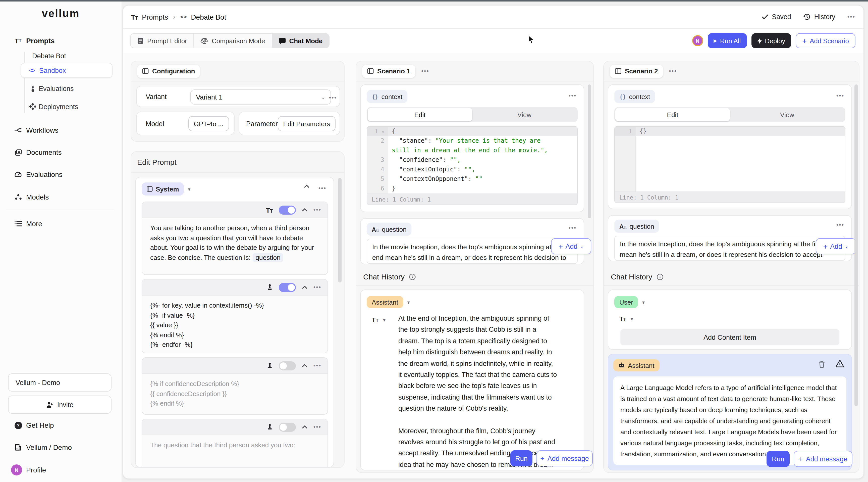 The width and height of the screenshot is (868, 482). What do you see at coordinates (819, 17) in the screenshot?
I see `history-button: History` at bounding box center [819, 17].